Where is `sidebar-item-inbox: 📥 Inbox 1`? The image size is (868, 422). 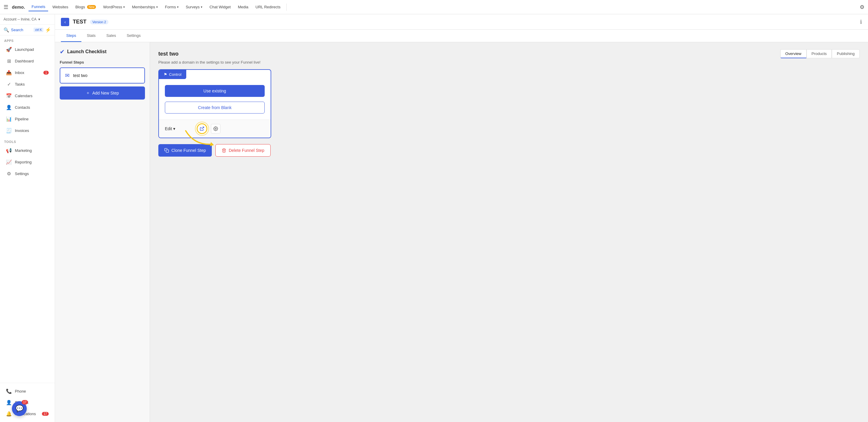
sidebar-item-inbox: 📥 Inbox 1 is located at coordinates (27, 73).